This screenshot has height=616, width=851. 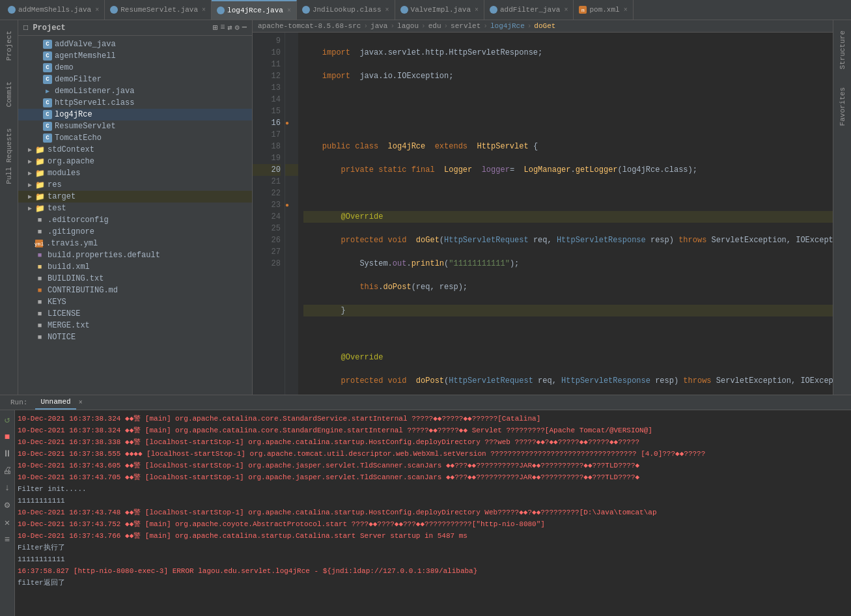 What do you see at coordinates (135, 337) in the screenshot?
I see `tree-item-notice: ■ NOTICE` at bounding box center [135, 337].